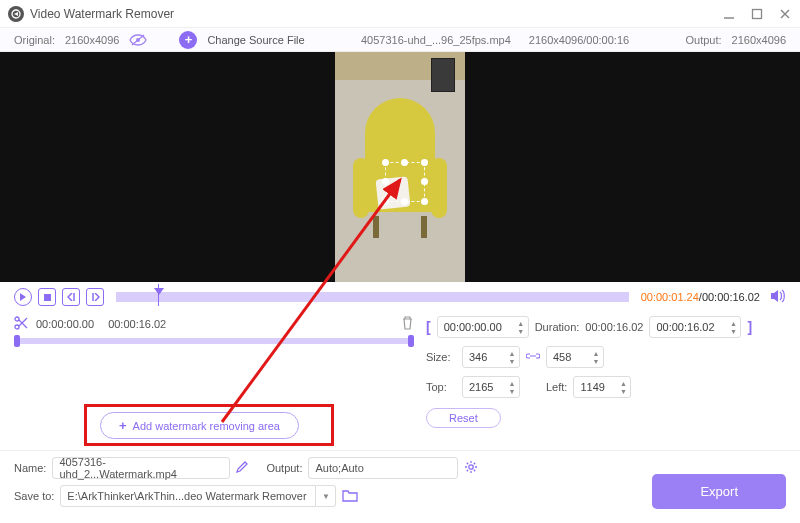 The width and height of the screenshot is (800, 523). What do you see at coordinates (71, 297) in the screenshot?
I see `step-back-button` at bounding box center [71, 297].